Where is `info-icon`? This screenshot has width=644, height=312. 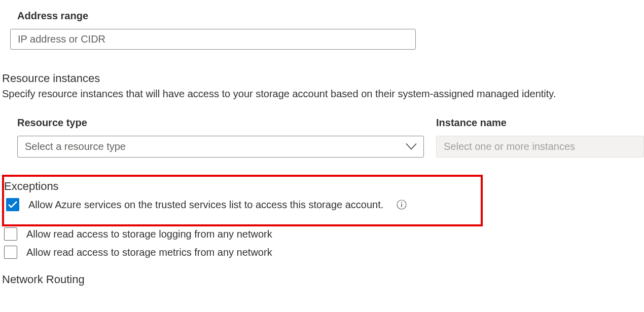 info-icon is located at coordinates (402, 205).